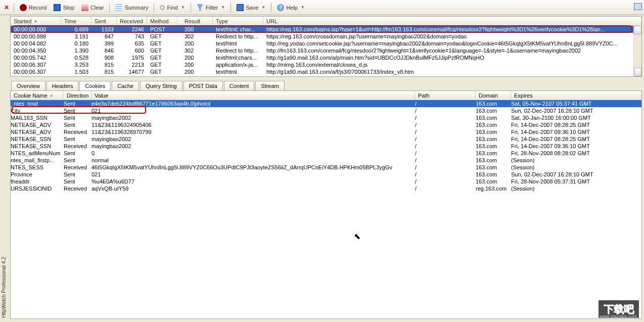 Image resolution: width=644 pixels, height=322 pixels. I want to click on tab-cookies: Cookies, so click(95, 86).